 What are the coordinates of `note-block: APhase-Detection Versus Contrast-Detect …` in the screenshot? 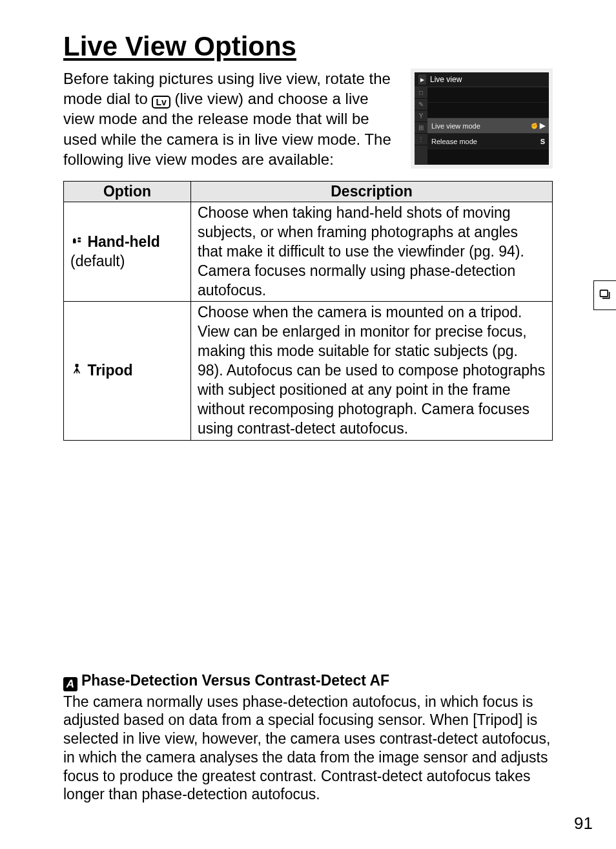 It's located at (308, 738).